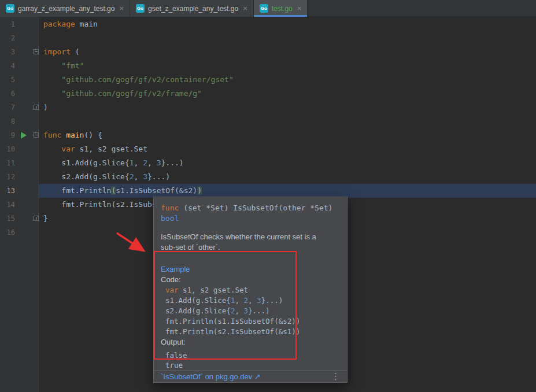 Image resolution: width=536 pixels, height=392 pixels. I want to click on pkg-go-dev-link: `IsSubsetOf` on pkg.go.dev ↗, so click(210, 377).